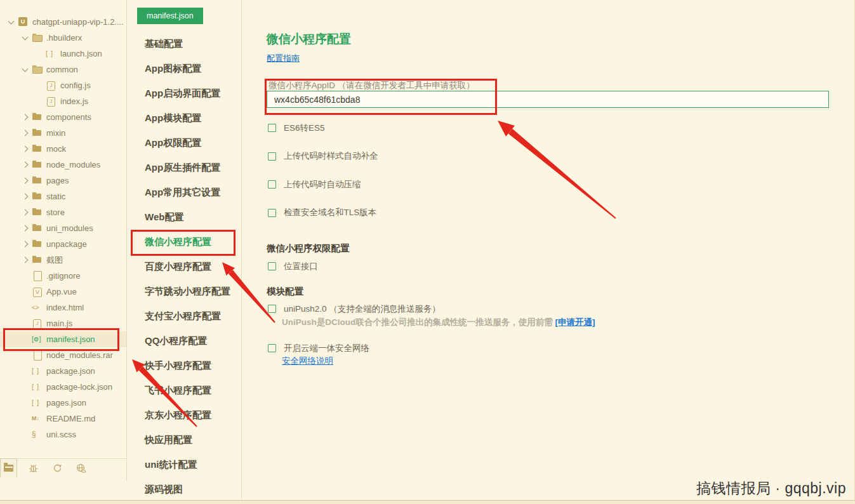  I want to click on tree-item-uni.scss: uni.scss, so click(63, 434).